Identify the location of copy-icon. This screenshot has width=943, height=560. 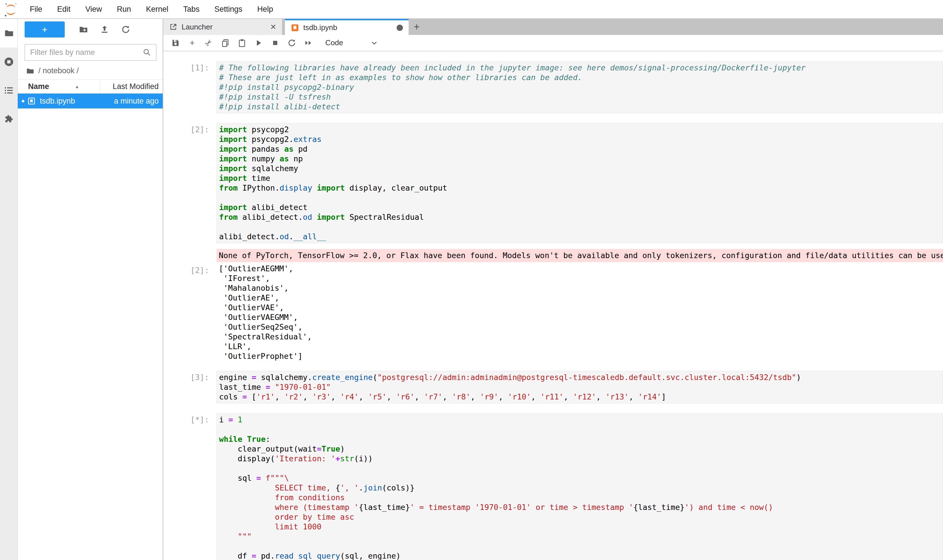
(225, 43).